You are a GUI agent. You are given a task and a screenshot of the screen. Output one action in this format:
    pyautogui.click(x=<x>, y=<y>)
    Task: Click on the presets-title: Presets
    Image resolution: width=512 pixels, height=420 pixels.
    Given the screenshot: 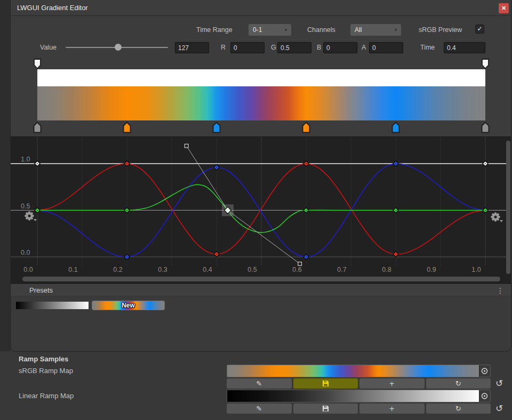 What is the action you would take?
    pyautogui.click(x=41, y=290)
    